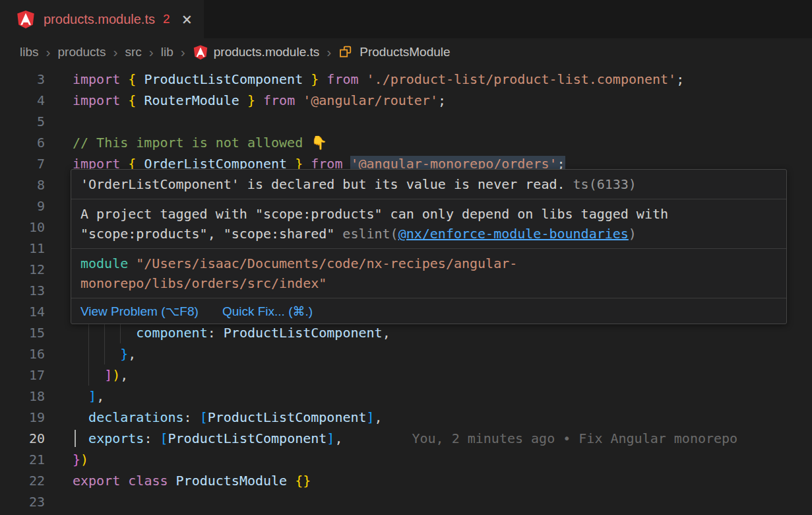 This screenshot has width=812, height=515. I want to click on breadcrumb-bar: libs›products›src›lib›products.module.ts…, so click(406, 52).